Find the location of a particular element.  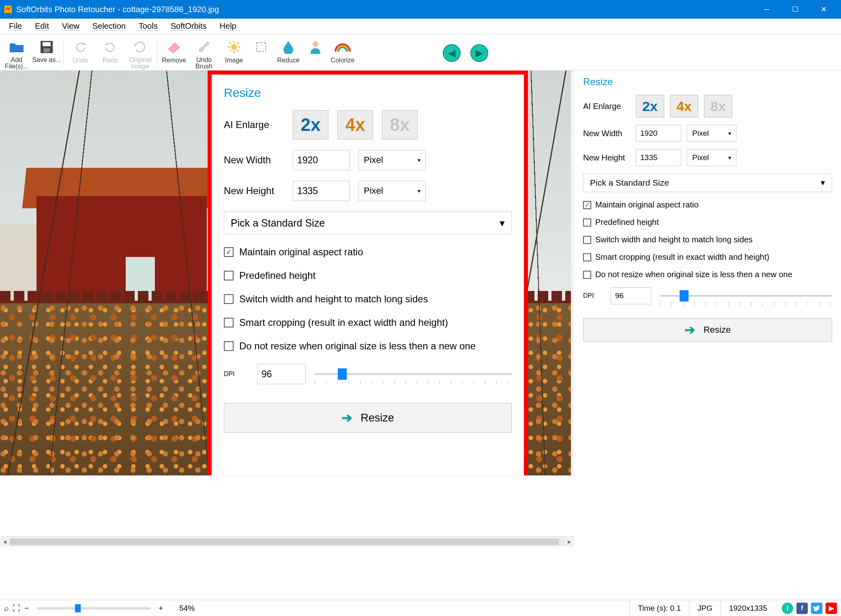

zoom-slider is located at coordinates (94, 608).